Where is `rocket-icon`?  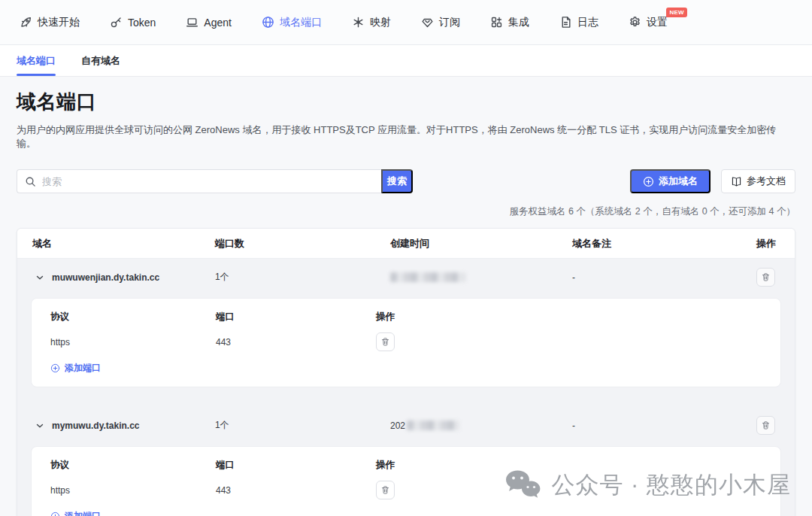 rocket-icon is located at coordinates (26, 23).